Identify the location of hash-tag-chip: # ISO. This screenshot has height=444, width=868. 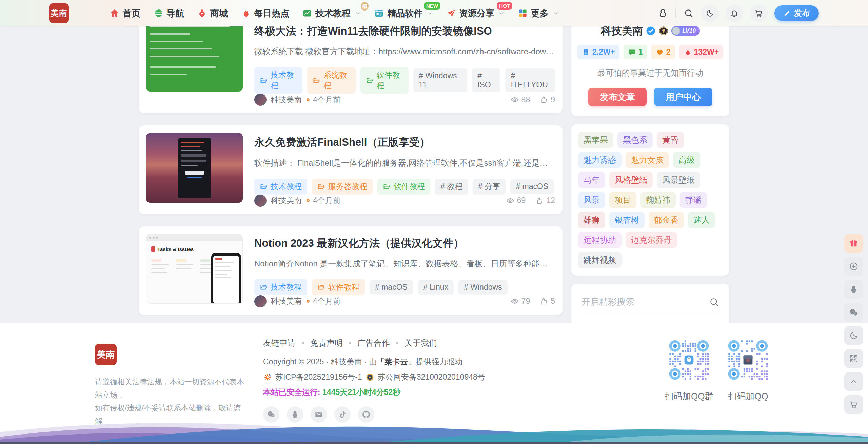
(486, 80).